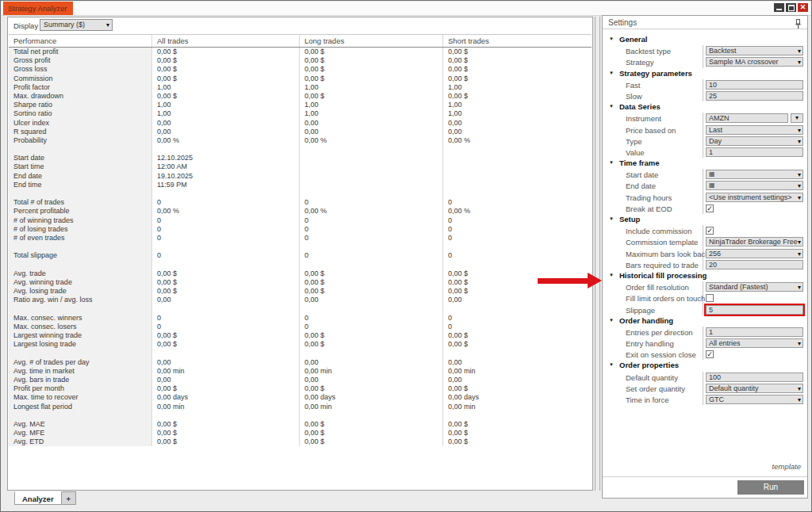 The image size is (812, 512). What do you see at coordinates (787, 466) in the screenshot?
I see `template-link: template` at bounding box center [787, 466].